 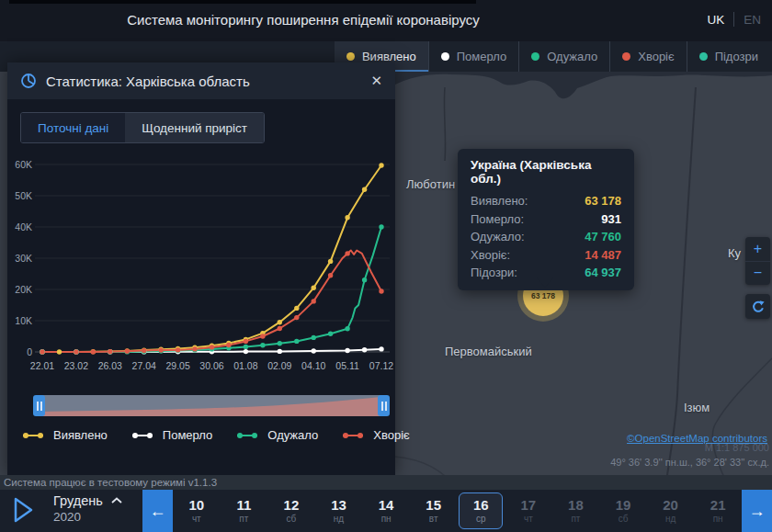 What do you see at coordinates (728, 57) in the screenshot?
I see `legend-filter-4: Підозри` at bounding box center [728, 57].